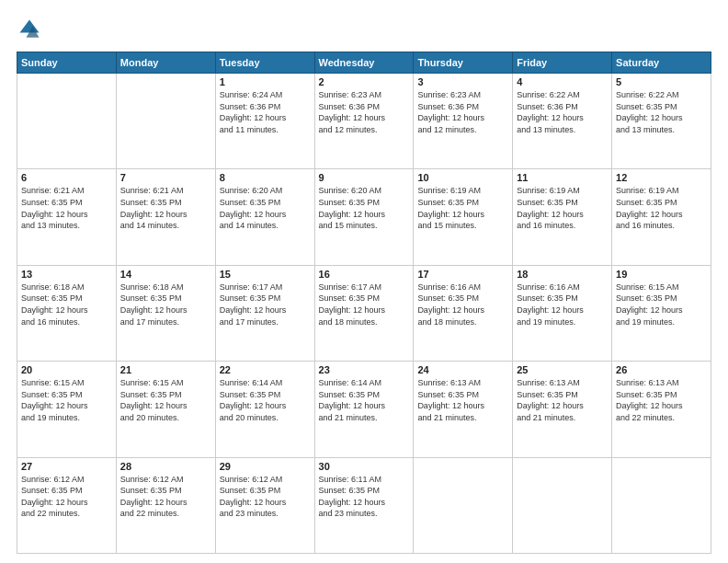  Describe the element at coordinates (364, 217) in the screenshot. I see `calendar-cell: 9Sunrise: 6:20 AM Sunset: 6:35 PM Daylig…` at that location.